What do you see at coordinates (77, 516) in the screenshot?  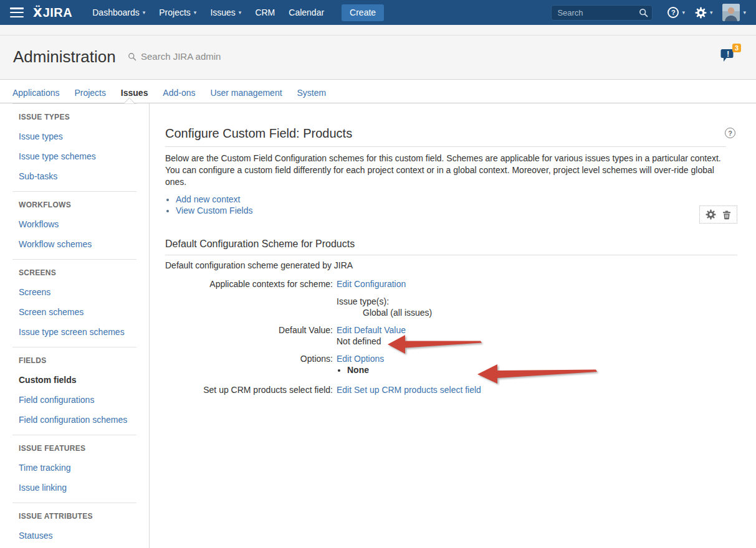 I see `sidebar-section-title: ISSUE ATTRIBUTES` at bounding box center [77, 516].